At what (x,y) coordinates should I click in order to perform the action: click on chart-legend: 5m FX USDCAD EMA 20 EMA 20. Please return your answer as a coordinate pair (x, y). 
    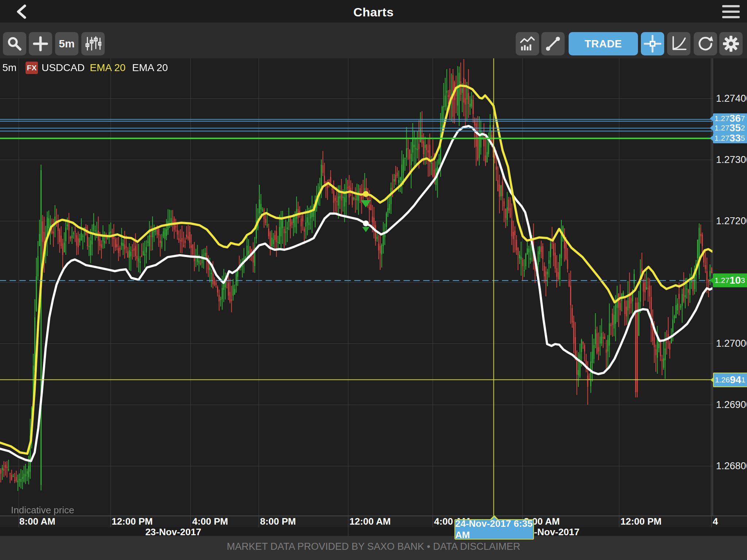
    Looking at the image, I should click on (84, 68).